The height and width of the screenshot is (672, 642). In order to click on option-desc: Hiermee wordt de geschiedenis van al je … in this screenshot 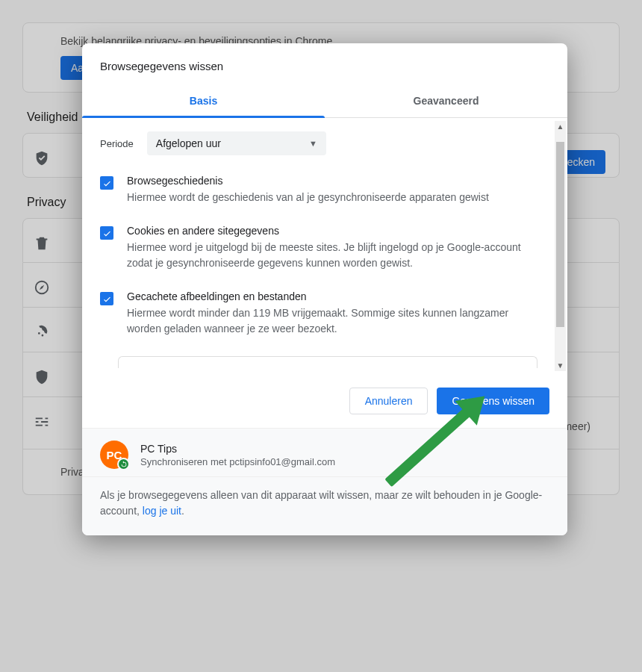, I will do `click(308, 197)`.